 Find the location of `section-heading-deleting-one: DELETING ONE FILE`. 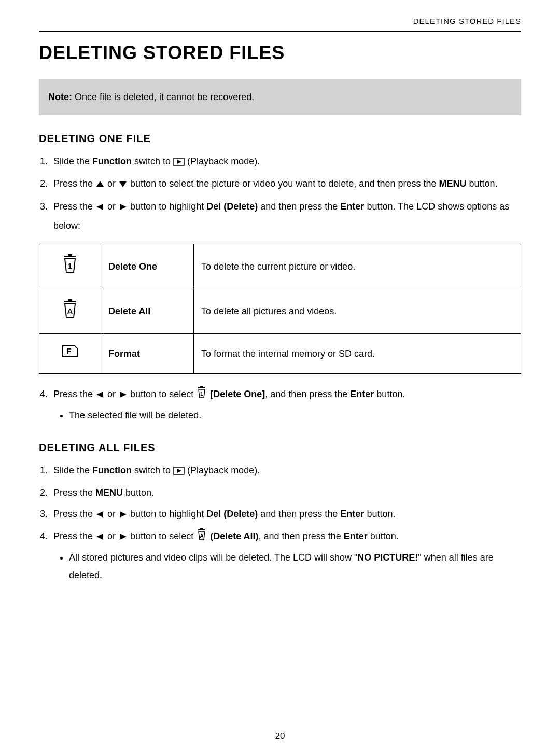

section-heading-deleting-one: DELETING ONE FILE is located at coordinates (280, 138).